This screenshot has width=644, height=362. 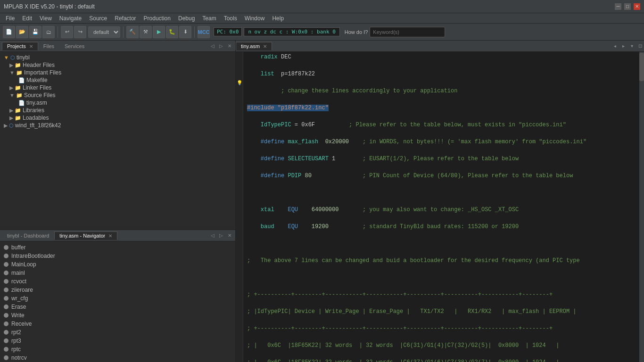 What do you see at coordinates (623, 46) in the screenshot?
I see `scroll-right-button: ▸` at bounding box center [623, 46].